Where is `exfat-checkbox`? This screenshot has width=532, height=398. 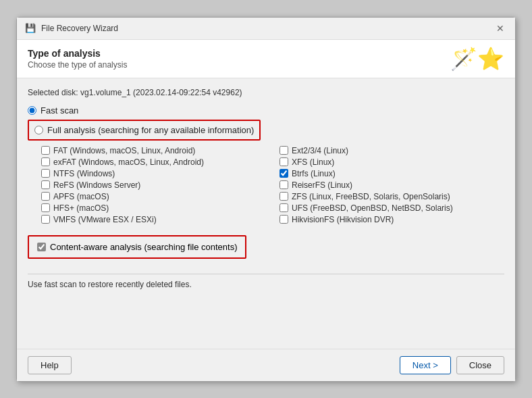
exfat-checkbox is located at coordinates (46, 162).